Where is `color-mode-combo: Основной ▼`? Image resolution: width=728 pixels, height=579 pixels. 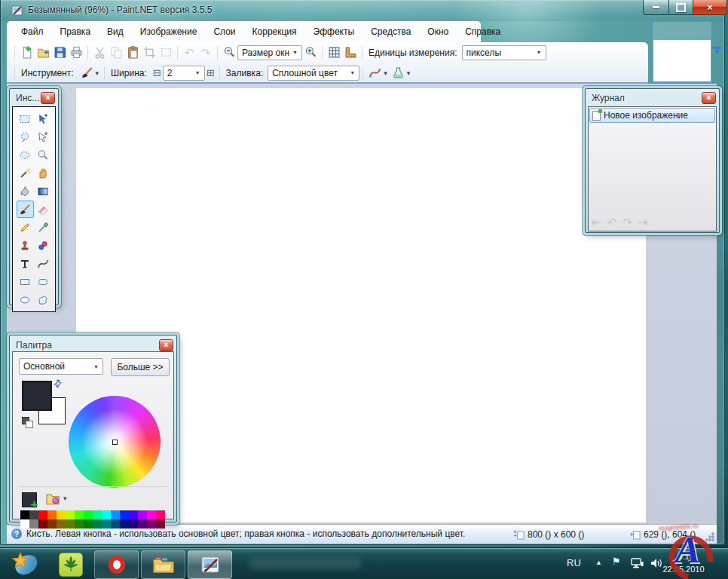 color-mode-combo: Основной ▼ is located at coordinates (61, 366).